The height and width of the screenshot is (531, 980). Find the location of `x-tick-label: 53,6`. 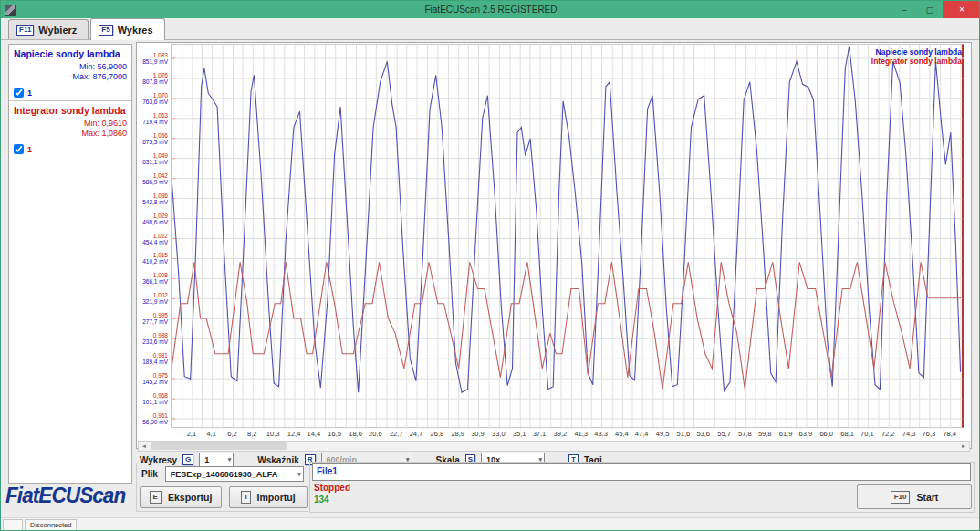

x-tick-label: 53,6 is located at coordinates (703, 434).